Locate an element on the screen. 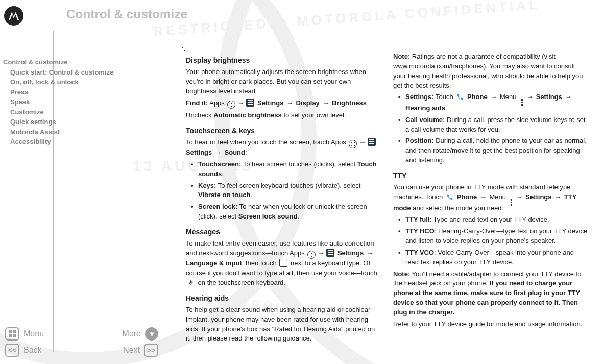 Image resolution: width=603 pixels, height=364 pixels. body-text: Automatic brightness is located at coordinates (248, 115).